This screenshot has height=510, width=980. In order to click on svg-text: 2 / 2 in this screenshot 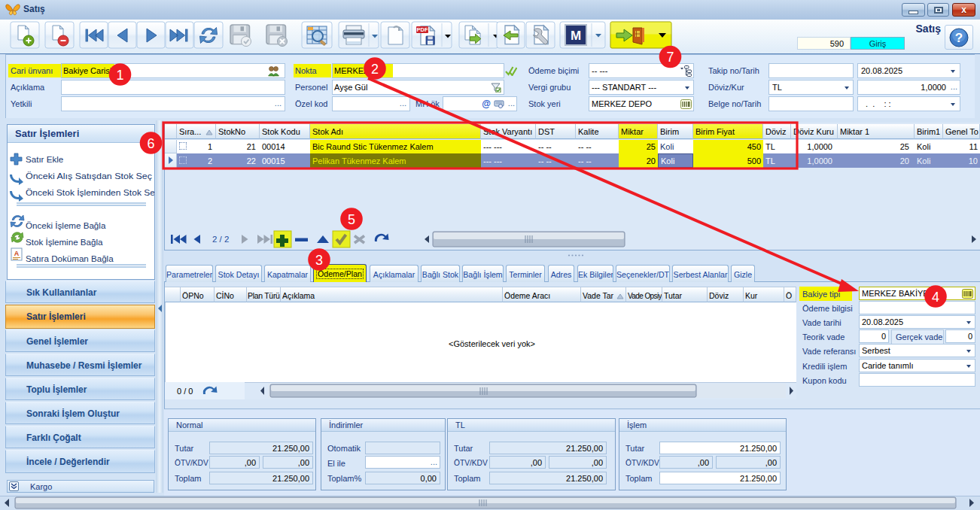, I will do `click(221, 239)`.